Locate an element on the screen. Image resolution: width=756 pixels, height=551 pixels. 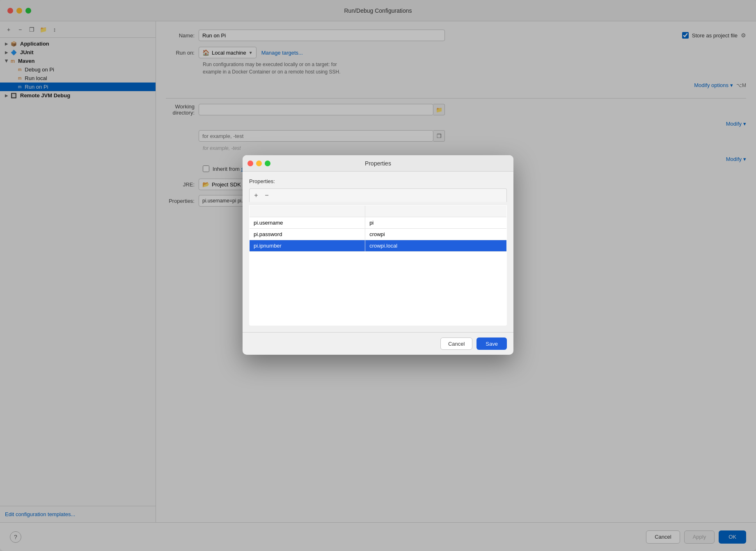
modal-cancel-button: Cancel is located at coordinates (456, 344).